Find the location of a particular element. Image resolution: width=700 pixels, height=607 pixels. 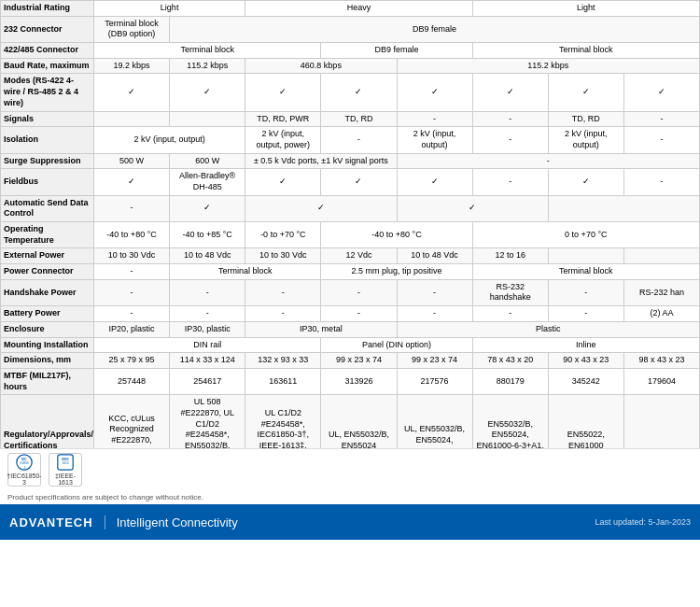

cell: 12 to 16 is located at coordinates (510, 256).